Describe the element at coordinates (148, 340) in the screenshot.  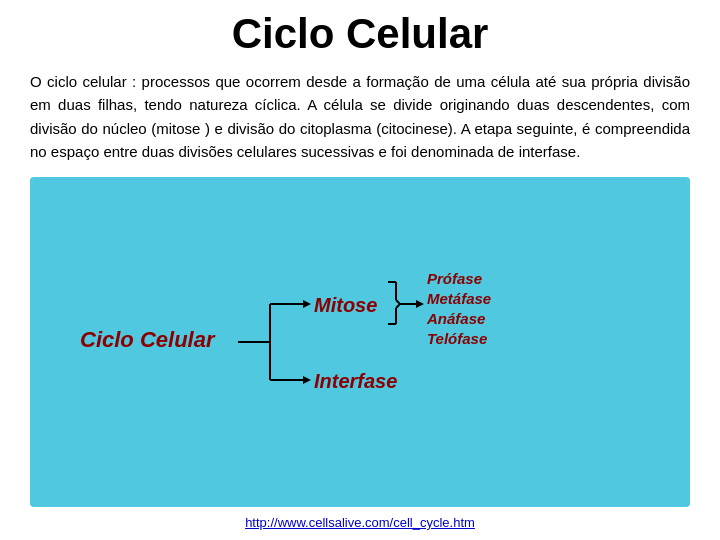
I see `ciclo-celular-label: Ciclo Celular` at that location.